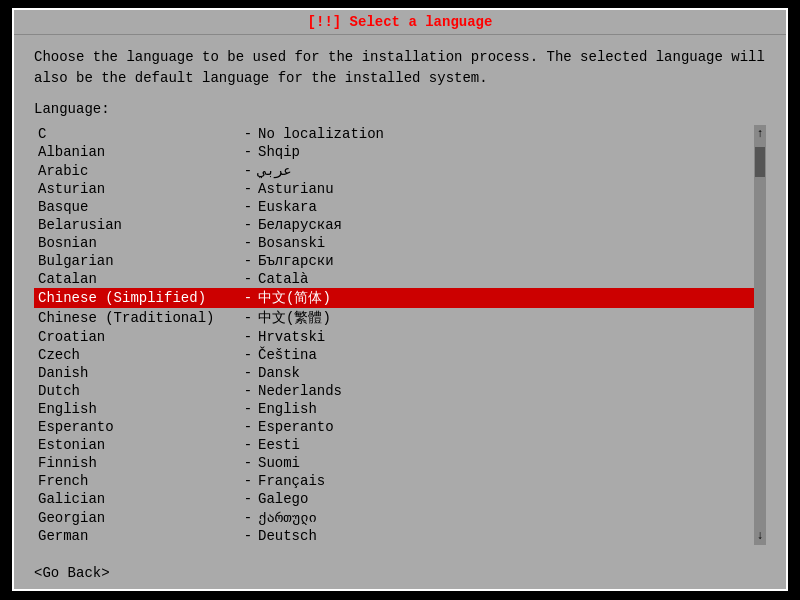  Describe the element at coordinates (400, 536) in the screenshot. I see `list-item: German - Deutsch` at that location.